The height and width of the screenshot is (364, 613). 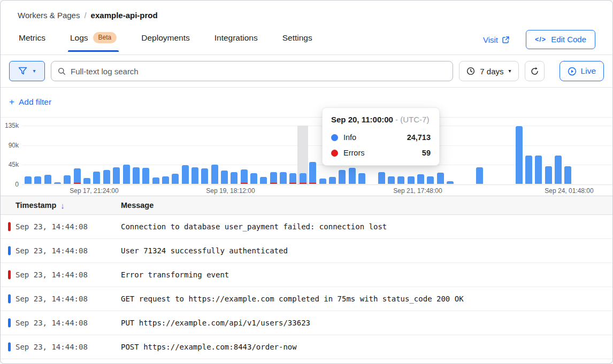 I want to click on tooltip-series-row: Info24,713, so click(x=381, y=137).